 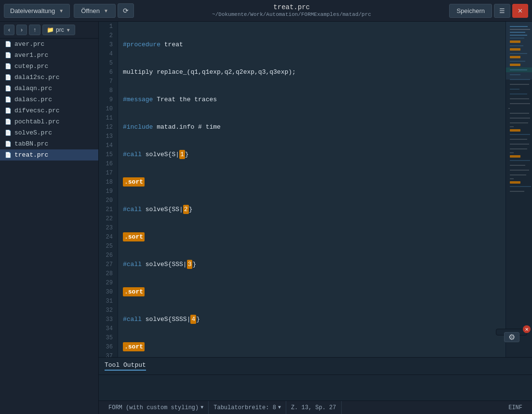 I want to click on open-chevron-icon: ▼, so click(x=106, y=11).